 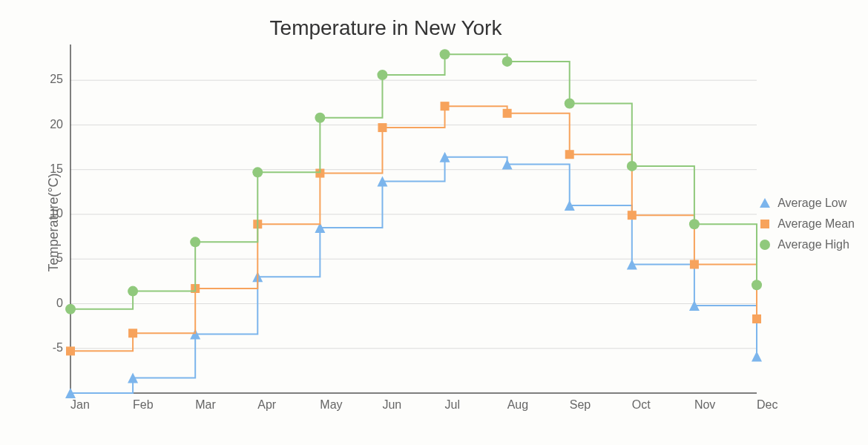 What do you see at coordinates (56, 169) in the screenshot?
I see `y-tick: 15` at bounding box center [56, 169].